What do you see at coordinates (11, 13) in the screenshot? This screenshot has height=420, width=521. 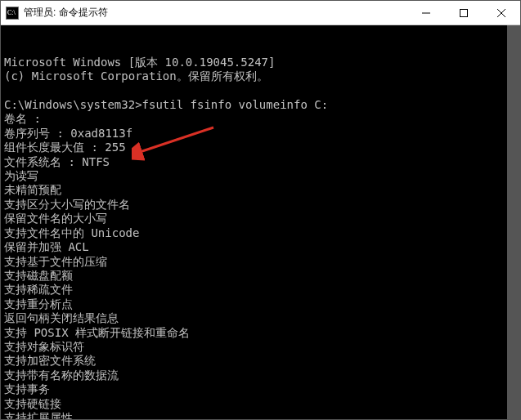 I see `svg-text: C:\` at bounding box center [11, 13].